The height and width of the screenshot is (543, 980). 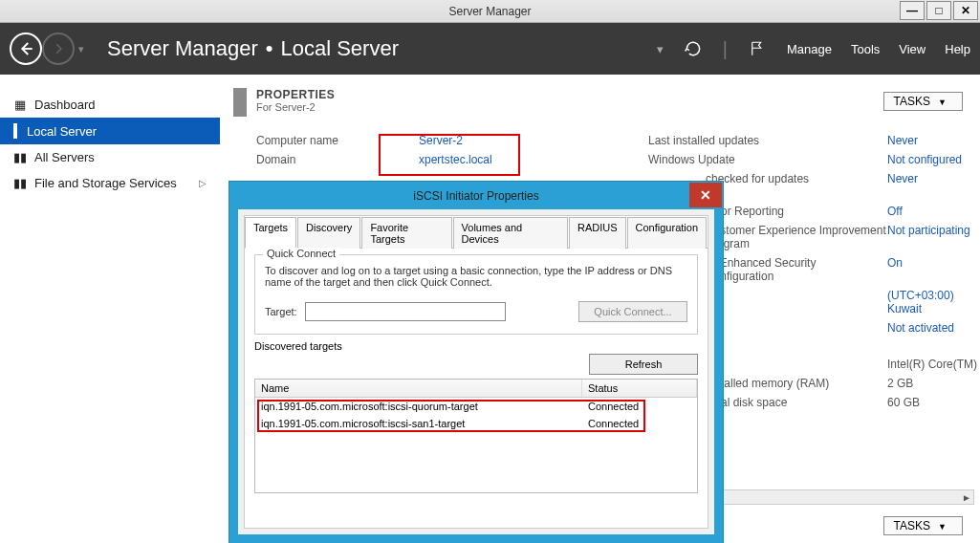 What do you see at coordinates (933, 364) in the screenshot?
I see `proc-value: Intel(R) Core(TM)` at bounding box center [933, 364].